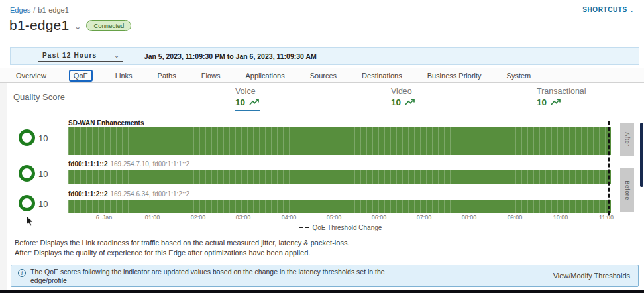 This screenshot has width=644, height=295. I want to click on x-tick: 10:00, so click(561, 217).